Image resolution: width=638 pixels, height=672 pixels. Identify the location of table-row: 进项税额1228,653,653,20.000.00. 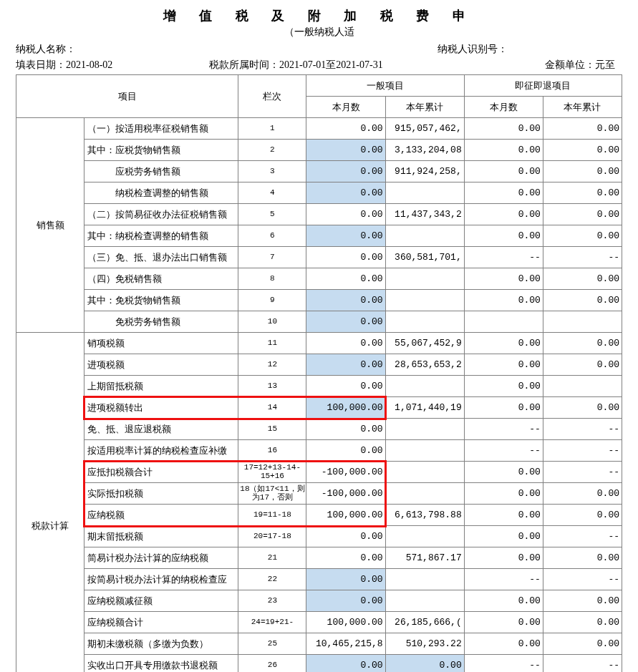
(319, 365).